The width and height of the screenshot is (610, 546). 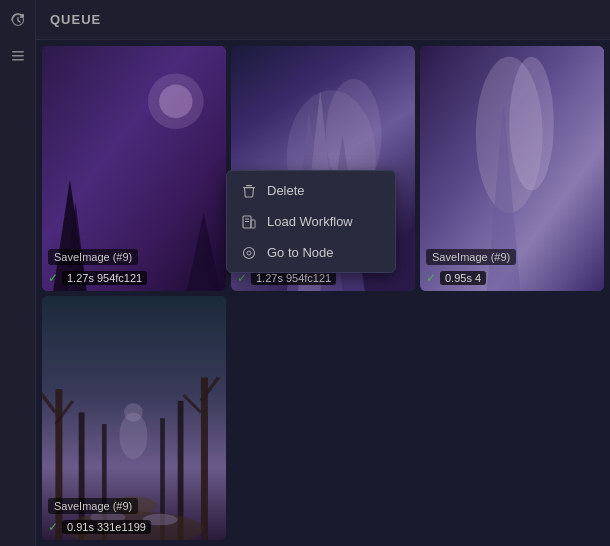 I want to click on queue-item-3: SaveImage (#9) ✓ 0.95s 4, so click(x=512, y=168).